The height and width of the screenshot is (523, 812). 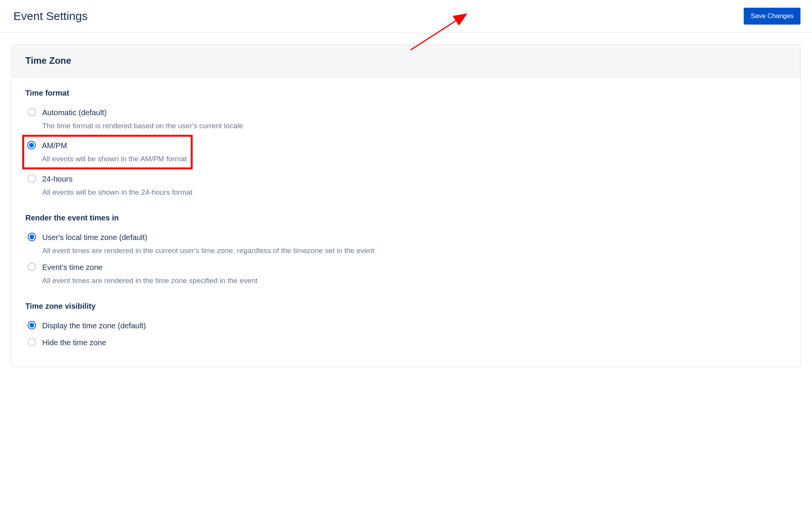 What do you see at coordinates (114, 146) in the screenshot?
I see `option-label: AM/PM` at bounding box center [114, 146].